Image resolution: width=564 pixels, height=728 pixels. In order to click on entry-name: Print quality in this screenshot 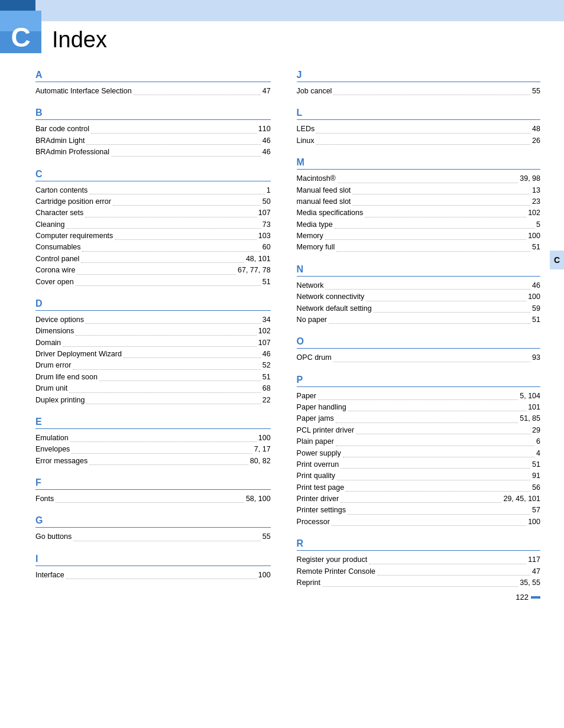, I will do `click(316, 476)`.